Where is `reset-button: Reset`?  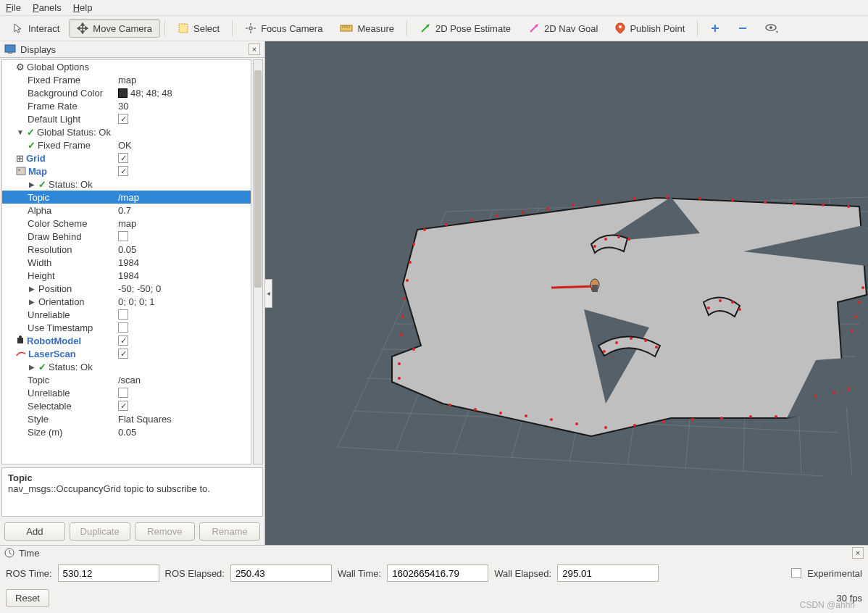 reset-button: Reset is located at coordinates (28, 599).